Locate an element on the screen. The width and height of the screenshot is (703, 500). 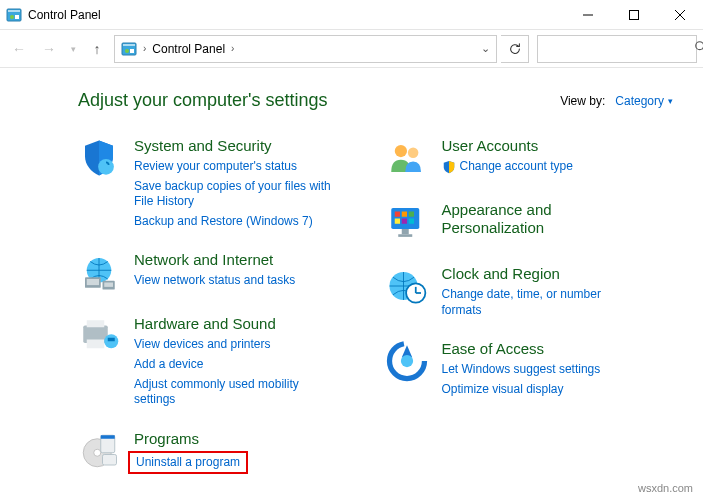
refresh-button is located at coordinates (515, 49).